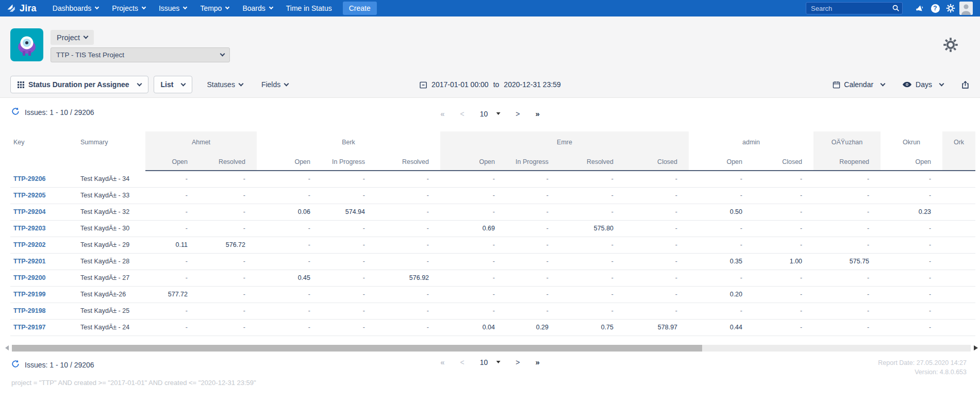  Describe the element at coordinates (140, 55) in the screenshot. I see `project-select: TTP - TIS Test Project` at that location.